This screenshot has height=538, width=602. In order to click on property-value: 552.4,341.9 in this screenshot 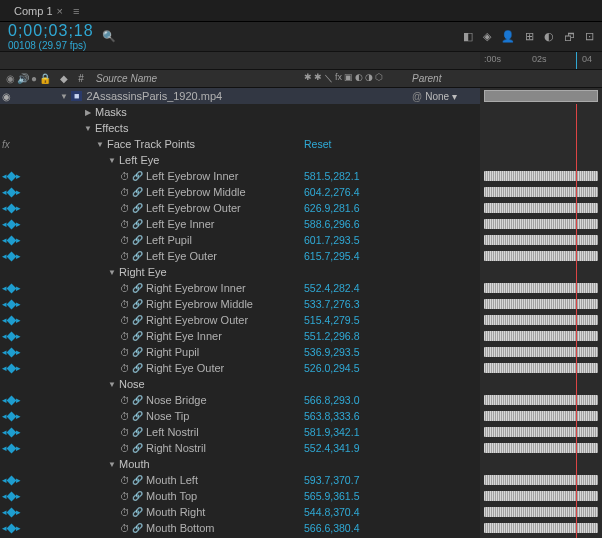, I will do `click(358, 448)`.